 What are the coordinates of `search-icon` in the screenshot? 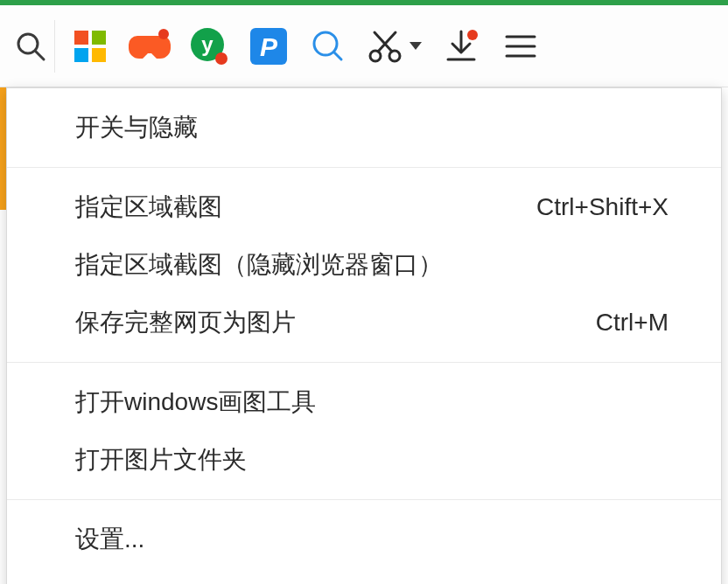 It's located at (31, 46).